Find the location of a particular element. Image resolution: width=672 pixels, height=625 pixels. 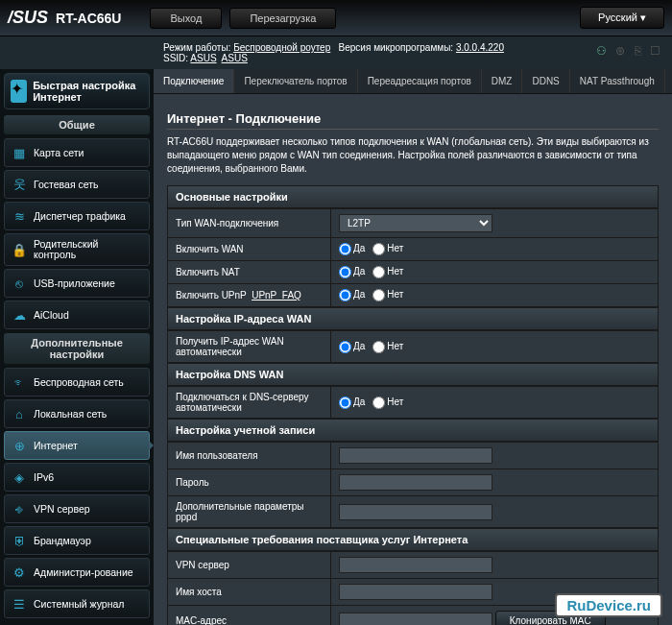

pppd-label: Дополнительные параметры pppd is located at coordinates (250, 513).